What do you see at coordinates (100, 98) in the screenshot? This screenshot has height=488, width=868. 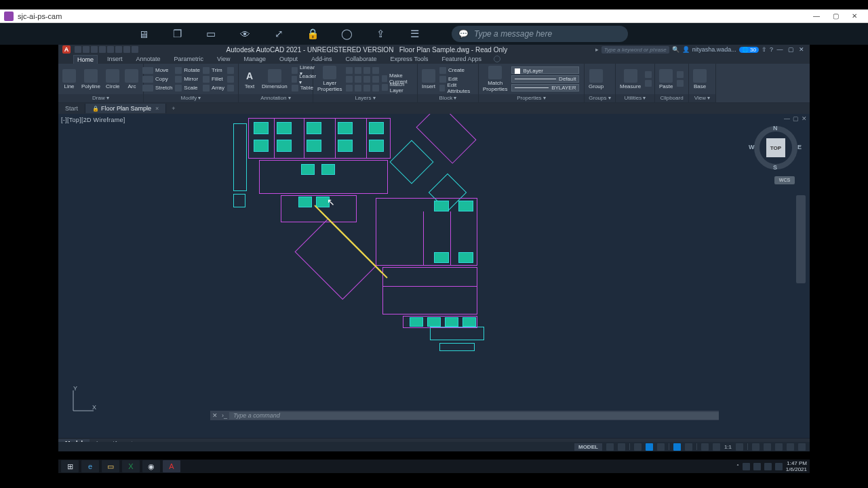 I see `panel-title-draw: Draw ▾` at bounding box center [100, 98].